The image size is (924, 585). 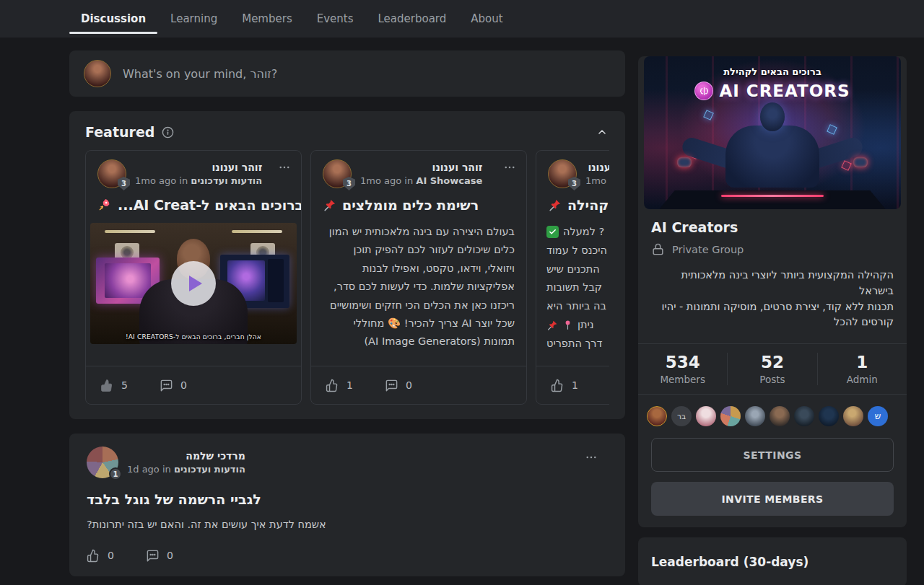 What do you see at coordinates (193, 19) in the screenshot?
I see `tab-learning: Learning` at bounding box center [193, 19].